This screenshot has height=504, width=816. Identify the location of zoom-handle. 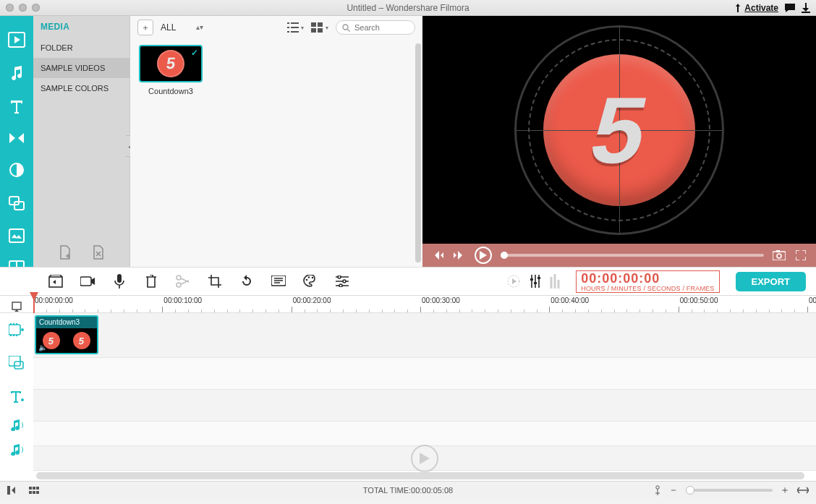
(690, 490).